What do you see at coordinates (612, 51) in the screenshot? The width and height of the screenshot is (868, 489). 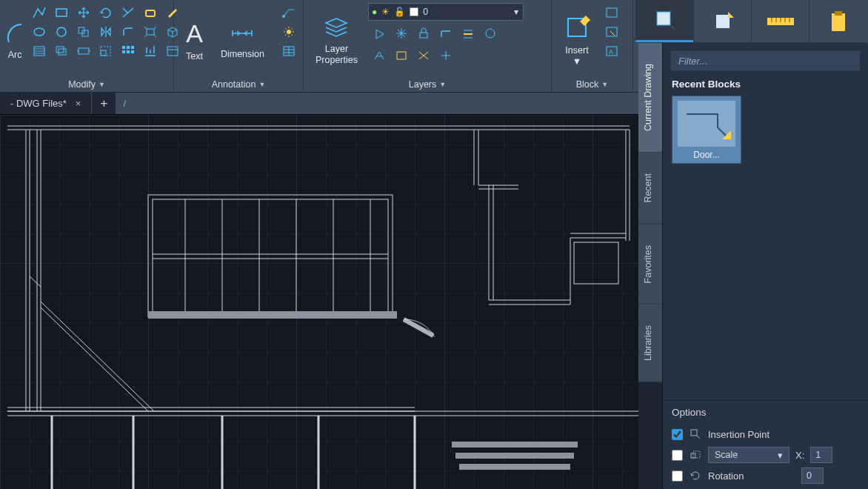 I see `attr-block-icon: A` at bounding box center [612, 51].